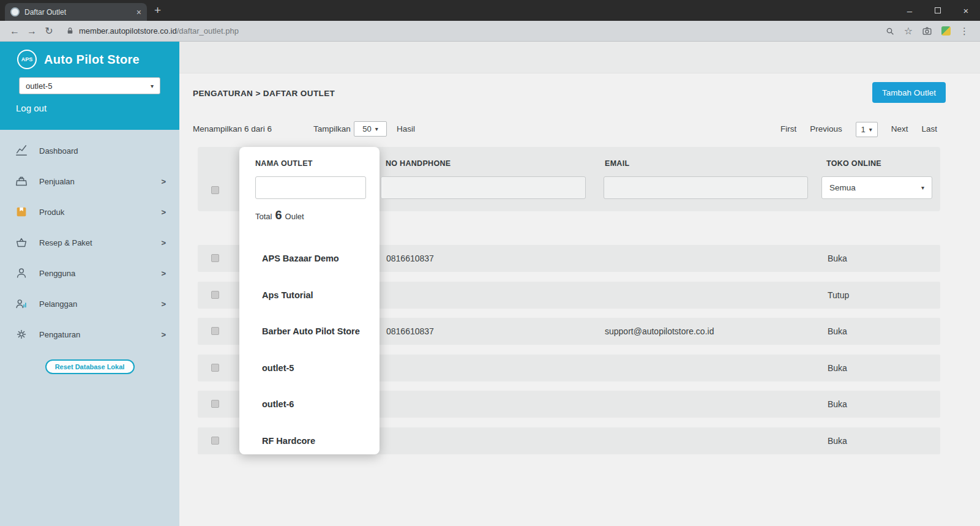 This screenshot has width=980, height=526. What do you see at coordinates (89, 151) in the screenshot?
I see `sidebar-item-dashboard: Dashboard` at bounding box center [89, 151].